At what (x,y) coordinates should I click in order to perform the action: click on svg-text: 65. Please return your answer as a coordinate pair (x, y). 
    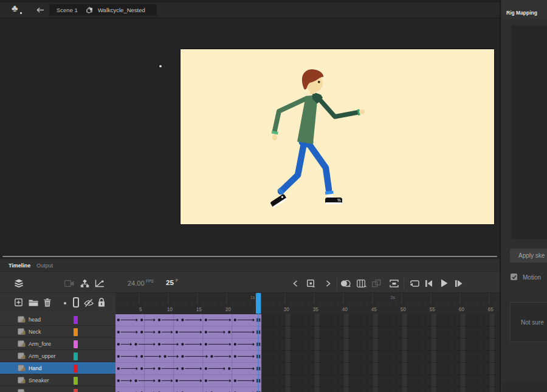
    Looking at the image, I should click on (491, 310).